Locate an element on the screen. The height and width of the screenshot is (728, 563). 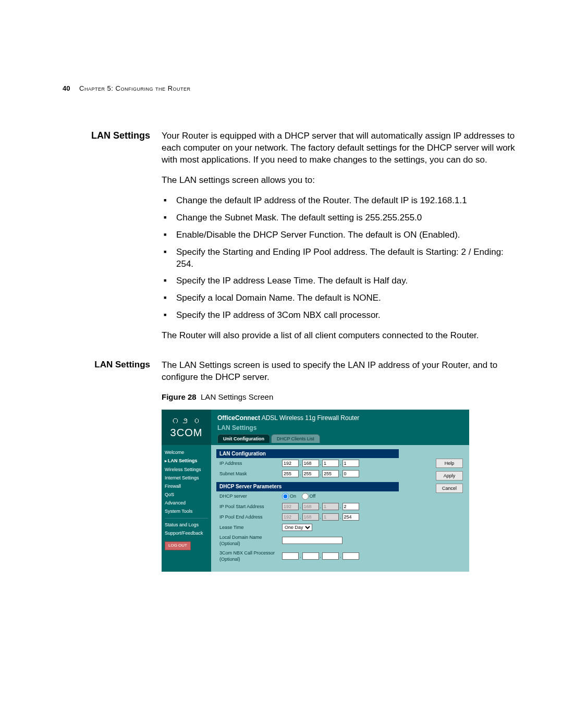
sidebar-item-firewall: Firewall is located at coordinates (187, 486).